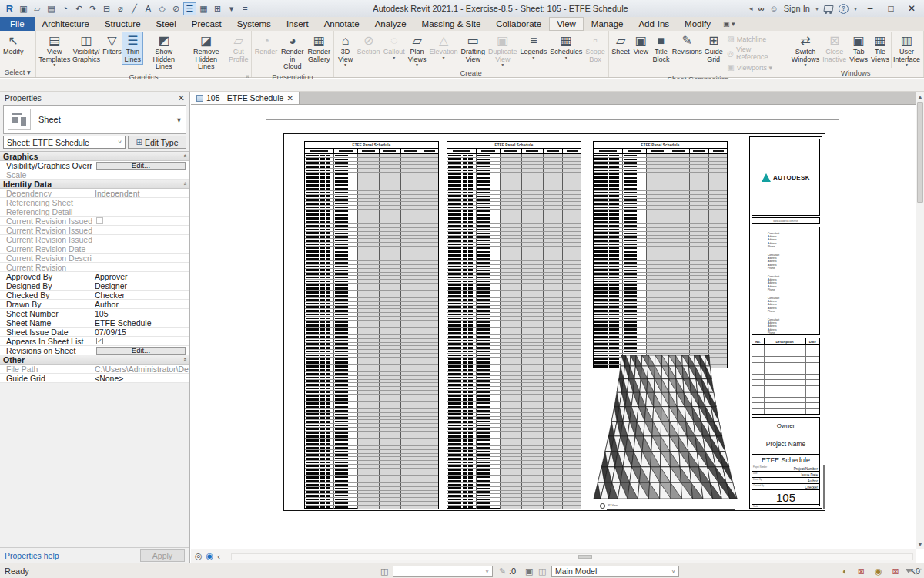 Image resolution: width=924 pixels, height=578 pixels. I want to click on search-icon: ∞, so click(762, 8).